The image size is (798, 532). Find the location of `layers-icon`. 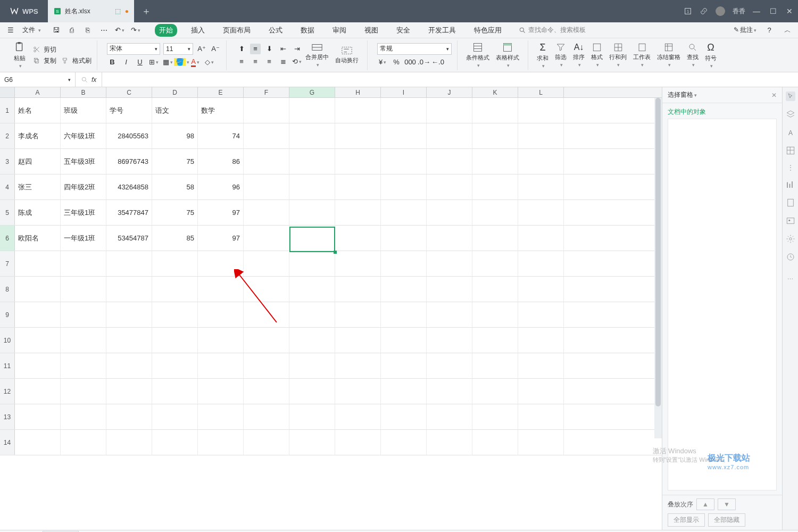

layers-icon is located at coordinates (791, 114).